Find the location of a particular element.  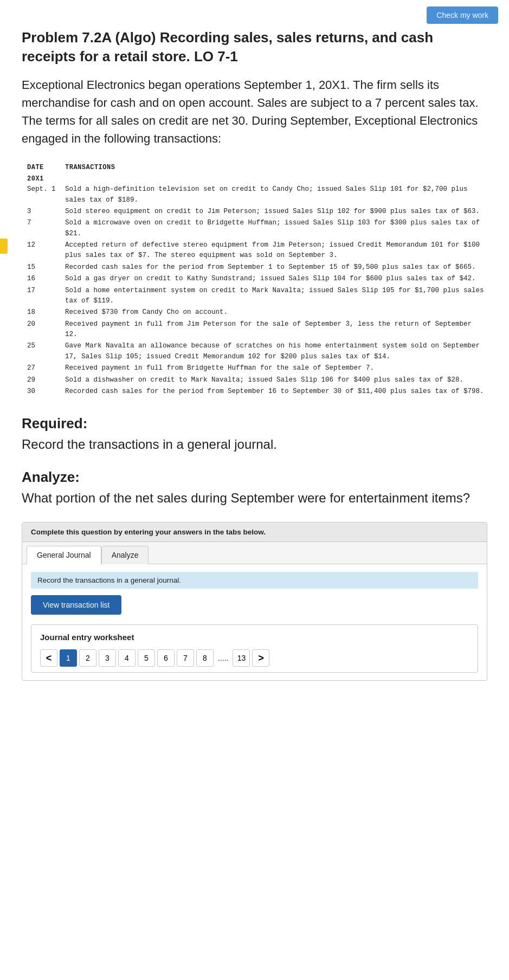

trans-date: 16 is located at coordinates (46, 280).